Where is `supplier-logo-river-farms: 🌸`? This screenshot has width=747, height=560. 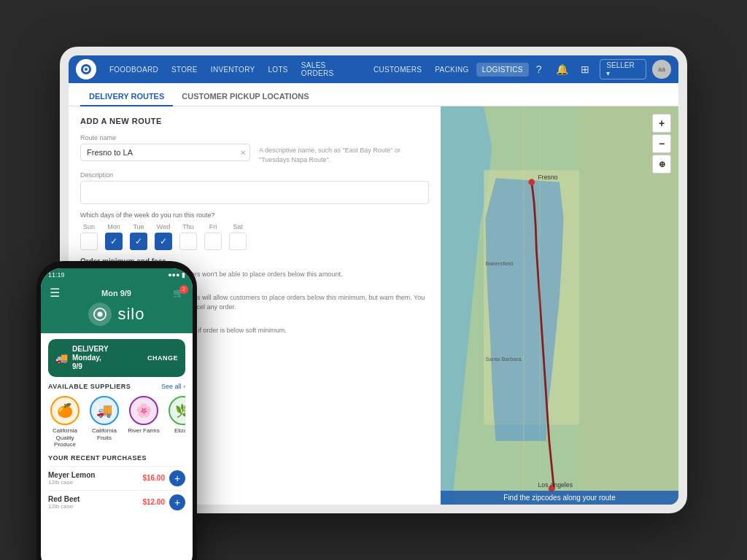
supplier-logo-river-farms: 🌸 is located at coordinates (144, 411).